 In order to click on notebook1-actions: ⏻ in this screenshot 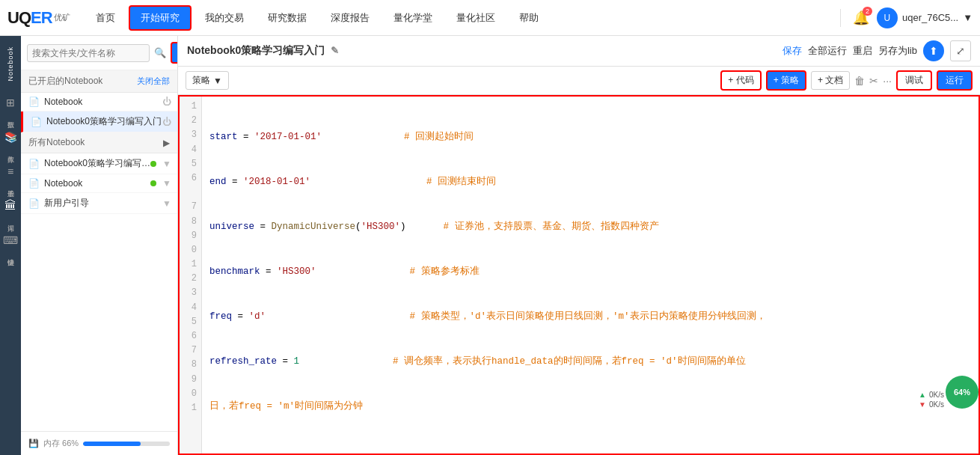, I will do `click(167, 102)`.